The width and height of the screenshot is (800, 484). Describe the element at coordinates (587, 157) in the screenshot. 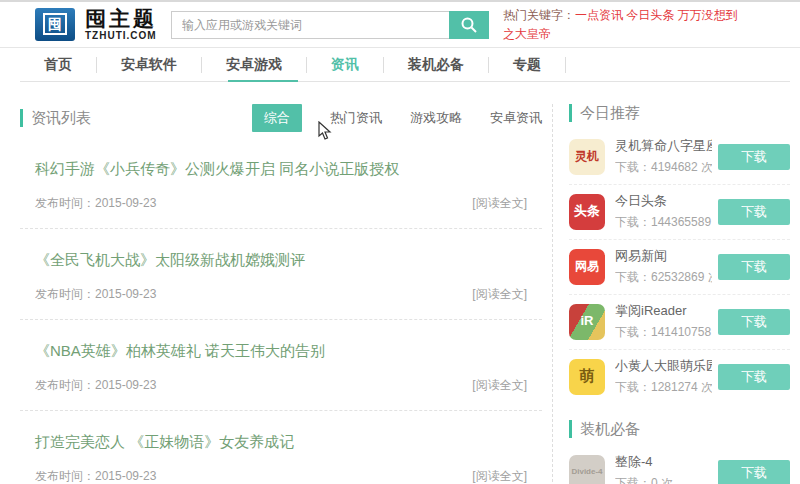

I see `app-icon-lingji: 灵机` at that location.